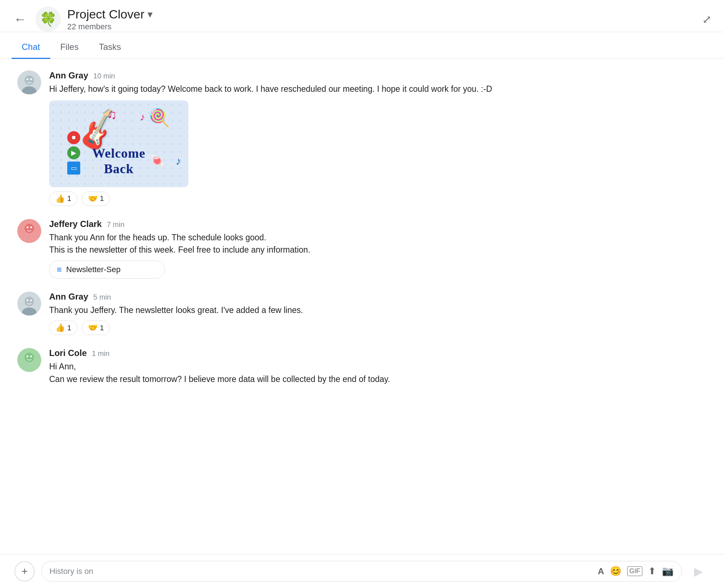  Describe the element at coordinates (20, 19) in the screenshot. I see `back-button: ←` at that location.